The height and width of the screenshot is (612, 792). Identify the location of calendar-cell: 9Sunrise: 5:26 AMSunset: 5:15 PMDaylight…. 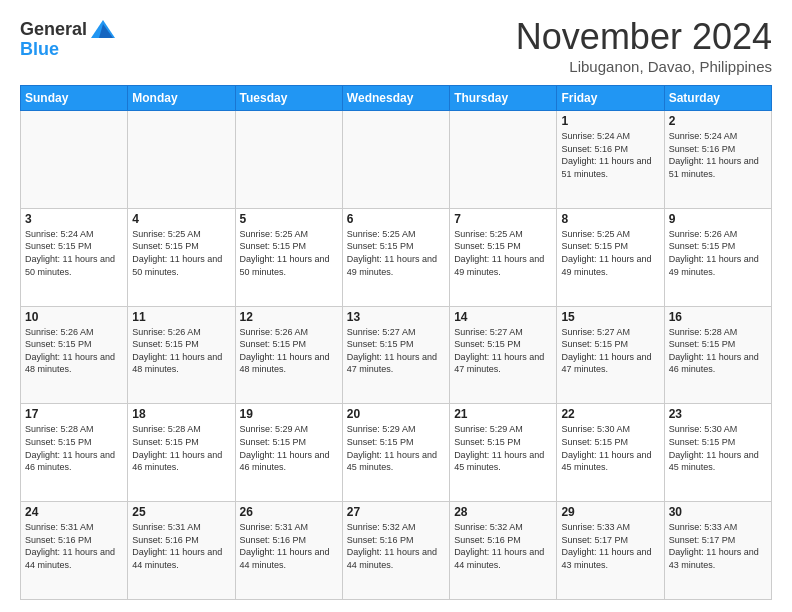
(718, 257).